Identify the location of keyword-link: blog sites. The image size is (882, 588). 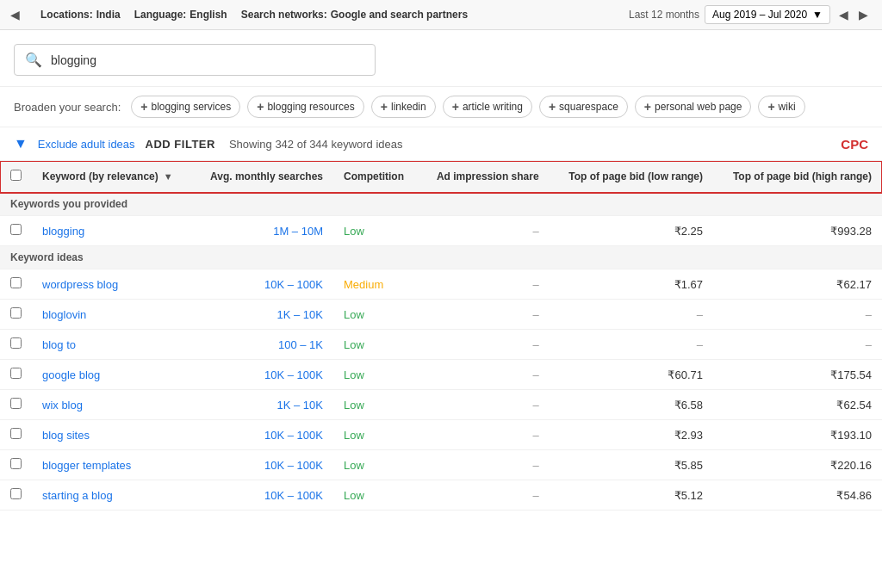
(65, 436).